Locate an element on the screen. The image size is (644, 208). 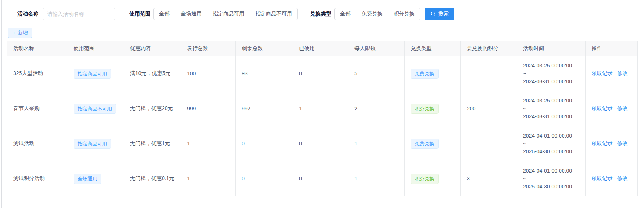
cell-activity-time: 2024-04-01 00:00:00~2025-04-30 00:00:00 is located at coordinates (551, 179).